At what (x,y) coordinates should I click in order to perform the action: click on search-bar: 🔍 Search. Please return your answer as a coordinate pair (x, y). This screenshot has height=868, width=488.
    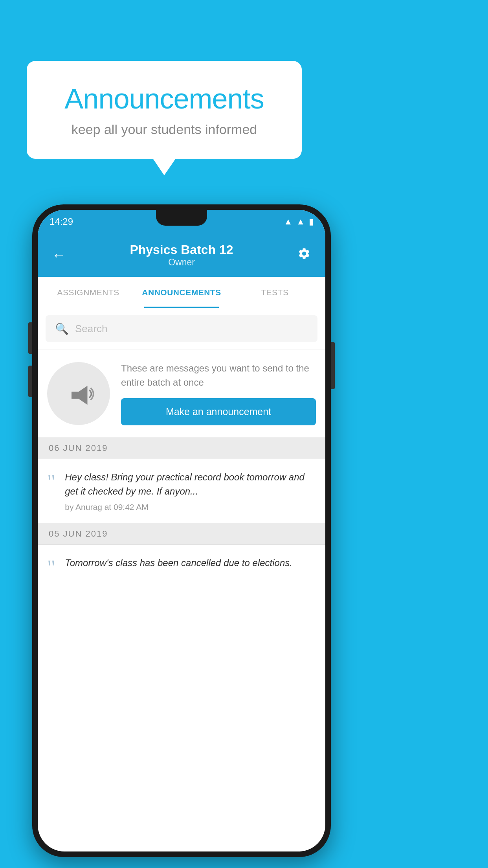
    Looking at the image, I should click on (182, 329).